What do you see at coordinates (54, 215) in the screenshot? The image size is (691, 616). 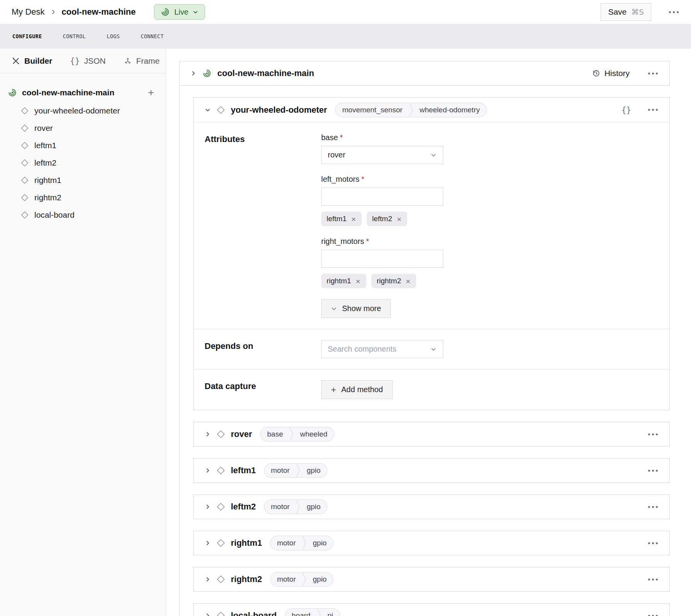 I see `tree-item-label: local-board` at bounding box center [54, 215].